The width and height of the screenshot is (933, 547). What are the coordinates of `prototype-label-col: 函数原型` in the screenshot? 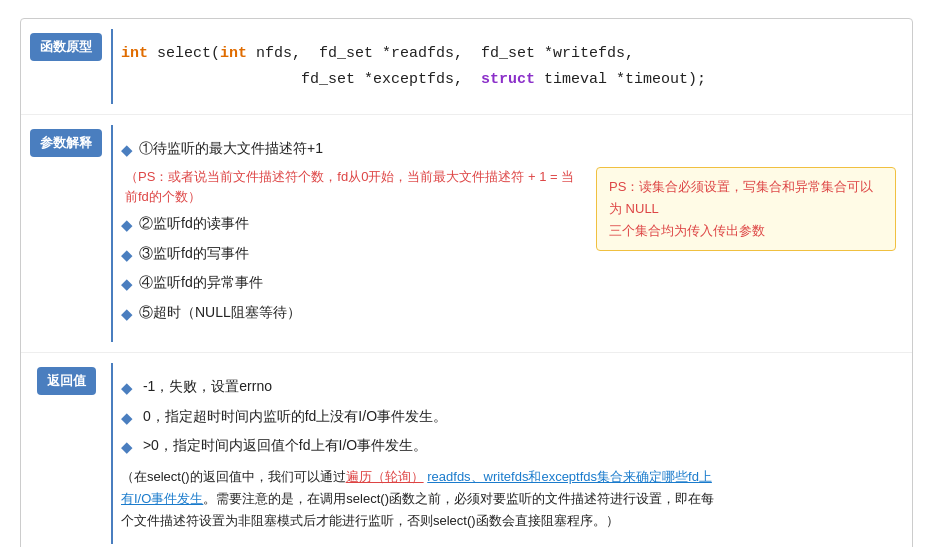 It's located at (66, 47).